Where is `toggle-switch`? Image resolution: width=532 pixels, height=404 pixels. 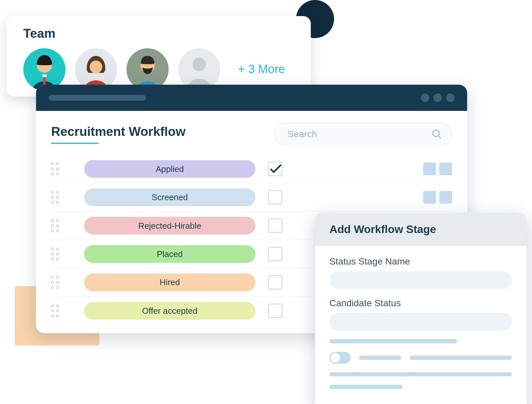
toggle-switch is located at coordinates (340, 358).